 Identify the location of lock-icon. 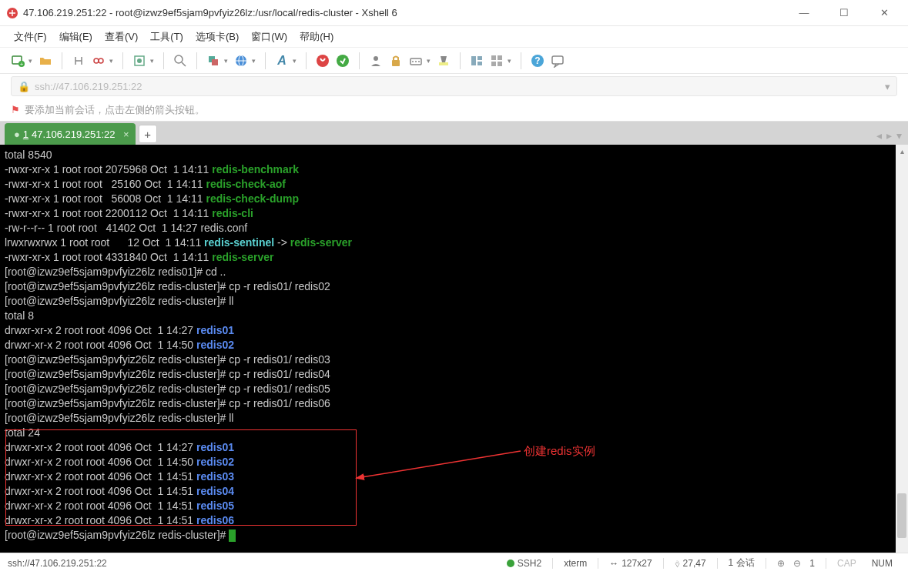
(396, 61).